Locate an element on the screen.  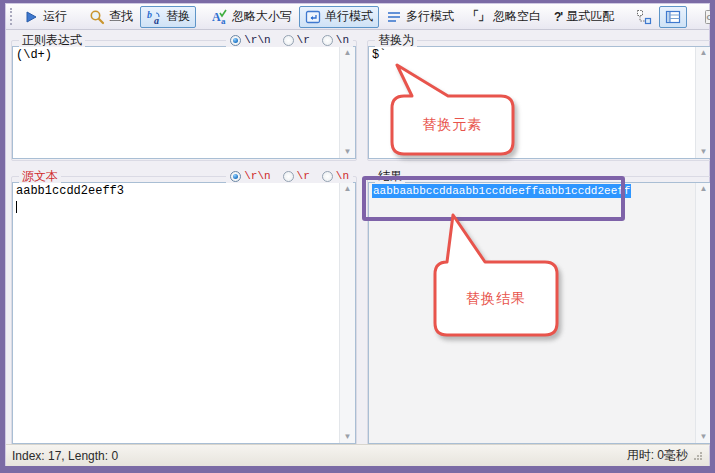
run-label: 运行 is located at coordinates (55, 16).